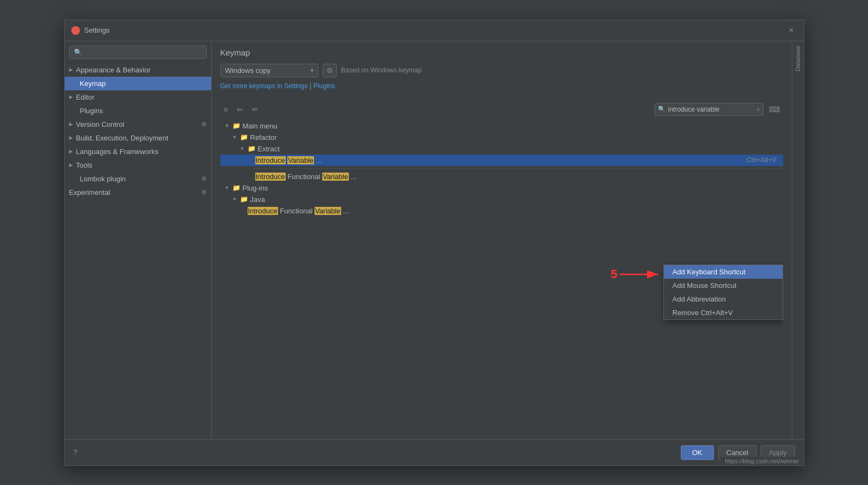  I want to click on find-shortcut-button: ⌨, so click(774, 109).